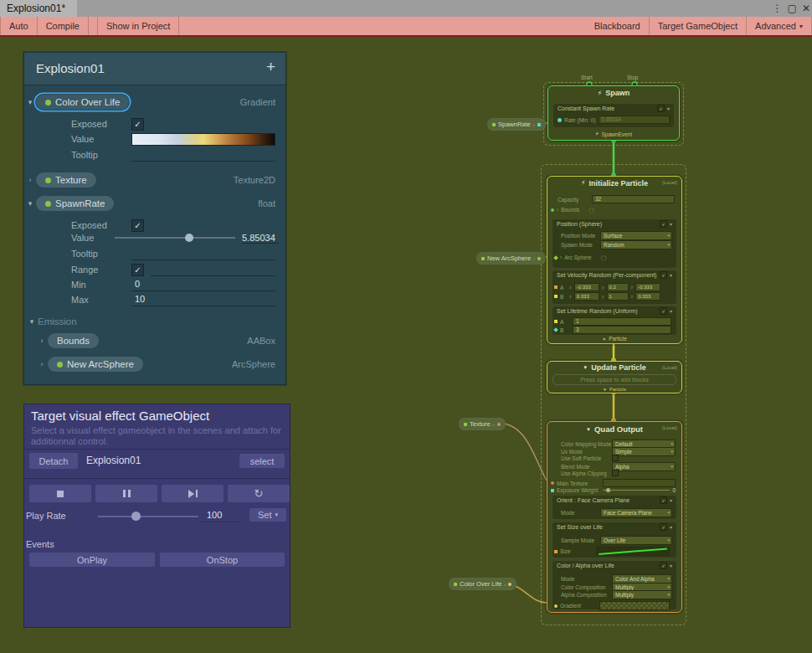 Image resolution: width=812 pixels, height=653 pixels. I want to click on compile-button: Compile, so click(64, 26).